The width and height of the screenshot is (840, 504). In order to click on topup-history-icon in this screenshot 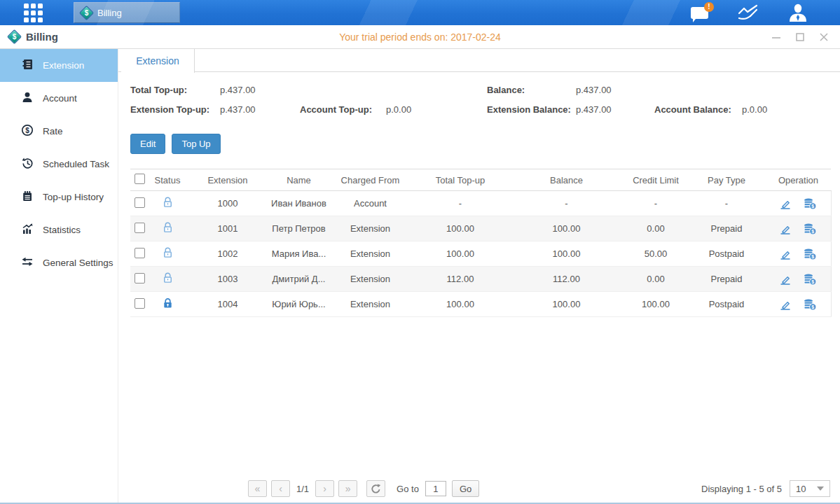, I will do `click(27, 197)`.